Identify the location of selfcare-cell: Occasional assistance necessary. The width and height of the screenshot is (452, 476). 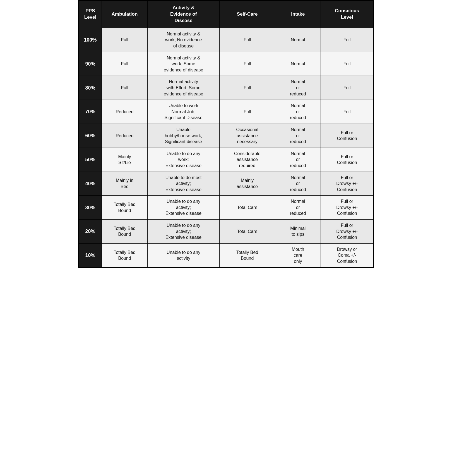
(247, 136).